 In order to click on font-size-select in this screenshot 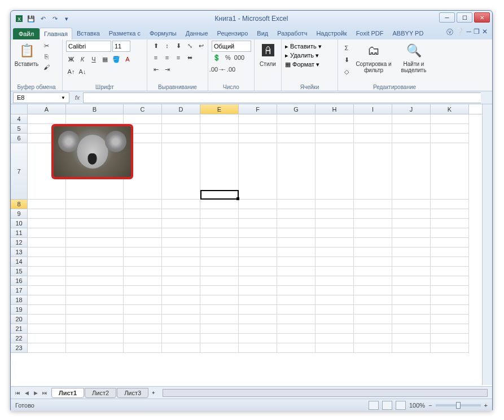, I will do `click(121, 46)`.